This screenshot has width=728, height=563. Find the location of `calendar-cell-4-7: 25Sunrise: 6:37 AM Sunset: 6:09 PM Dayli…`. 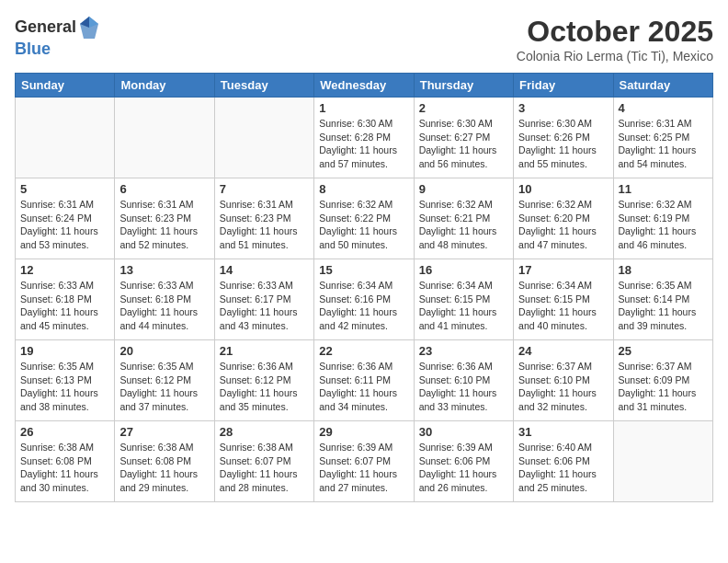

calendar-cell-4-7: 25Sunrise: 6:37 AM Sunset: 6:09 PM Dayli… is located at coordinates (663, 381).